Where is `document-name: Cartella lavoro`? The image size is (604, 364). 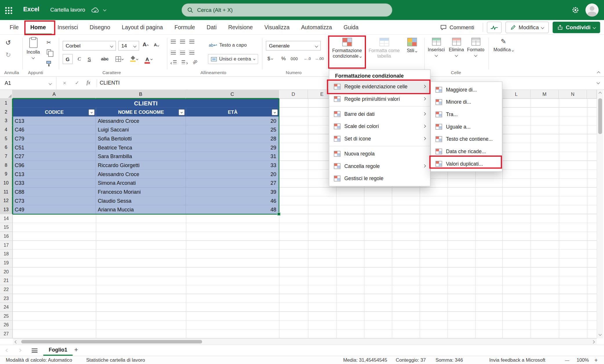
document-name: Cartella lavoro is located at coordinates (68, 10).